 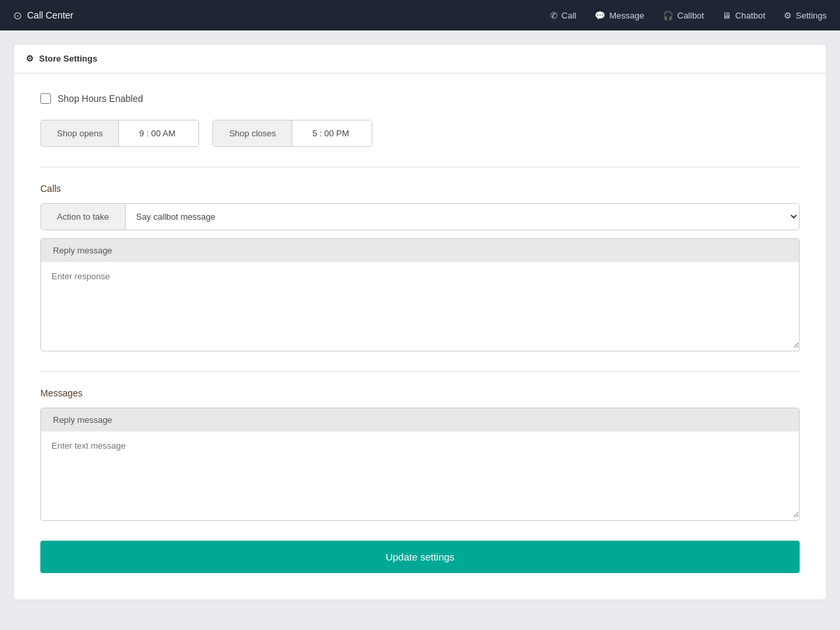 What do you see at coordinates (788, 16) in the screenshot?
I see `settings-icon: ⚙` at bounding box center [788, 16].